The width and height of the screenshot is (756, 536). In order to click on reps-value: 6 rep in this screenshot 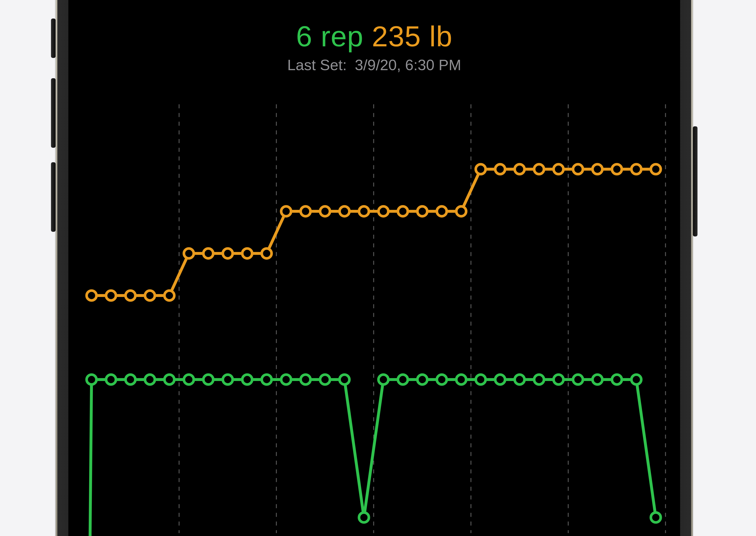, I will do `click(330, 36)`.